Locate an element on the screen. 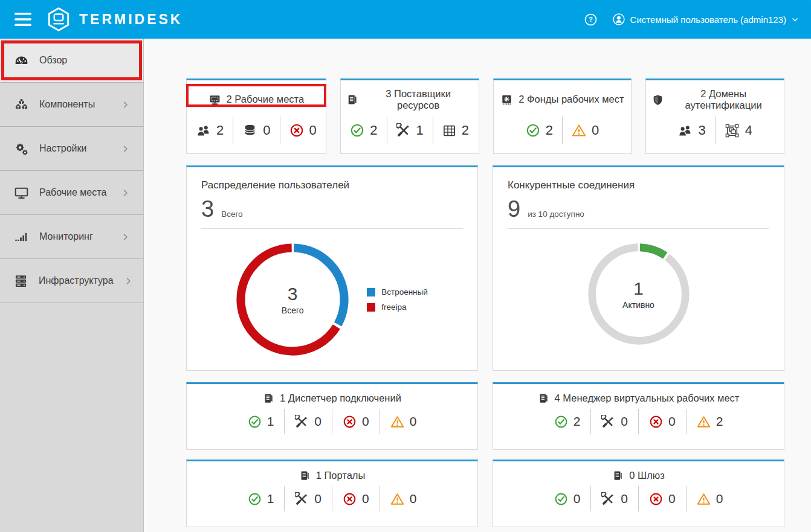 The width and height of the screenshot is (811, 532). chart-card-user-distribution: Распределение пользователей 3 Всего 3 Вс… is located at coordinates (332, 268).